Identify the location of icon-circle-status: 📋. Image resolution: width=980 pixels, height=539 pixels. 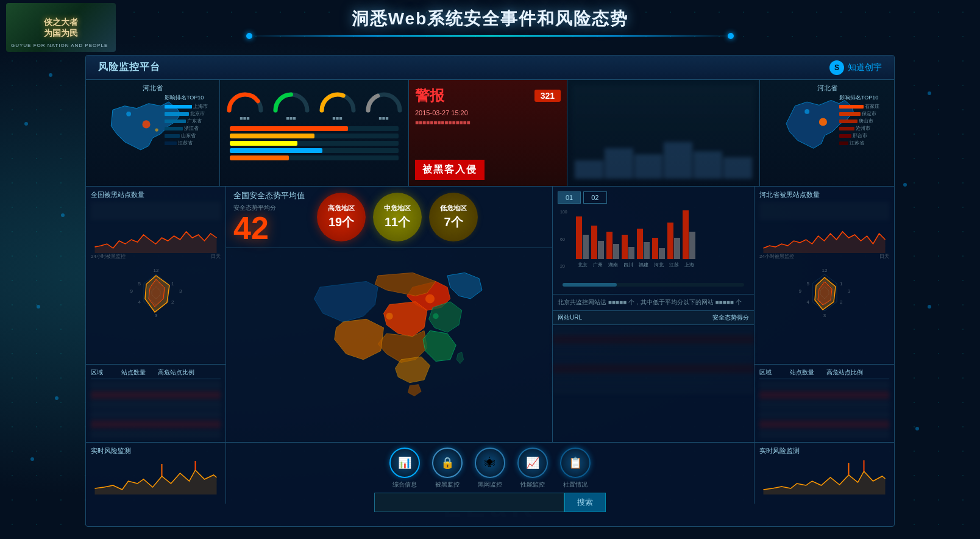
(575, 463).